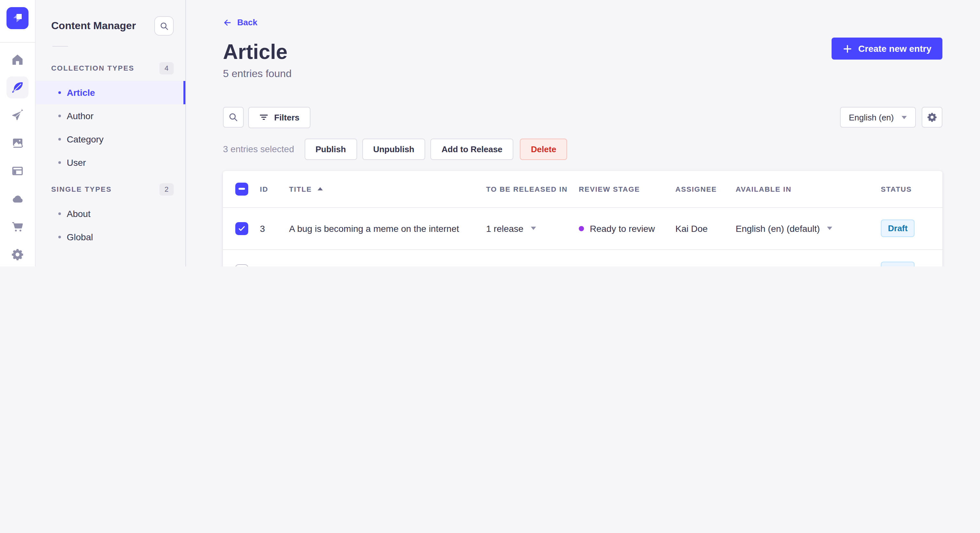 Image resolution: width=980 pixels, height=533 pixels. Describe the element at coordinates (264, 117) in the screenshot. I see `filter-icon` at that location.